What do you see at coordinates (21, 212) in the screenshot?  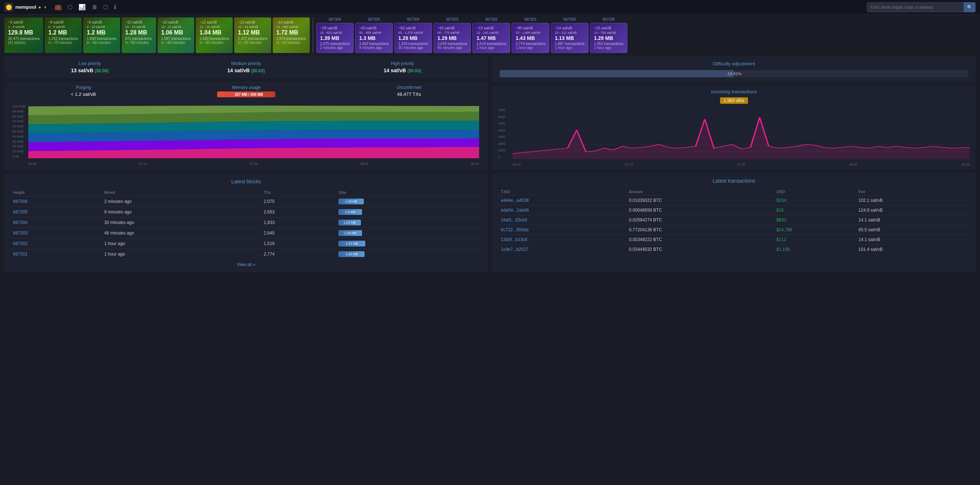 I see `block-height-link: 667305` at bounding box center [21, 212].